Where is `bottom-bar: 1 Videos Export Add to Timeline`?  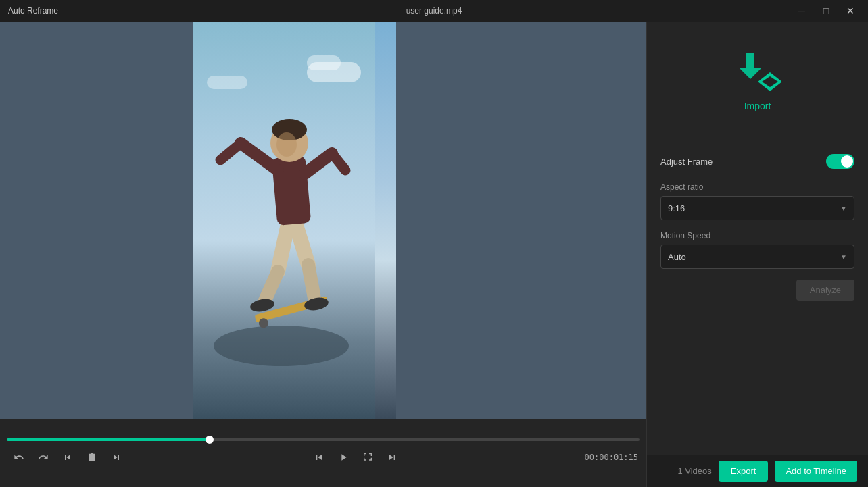
bottom-bar: 1 Videos Export Add to Timeline is located at coordinates (757, 471).